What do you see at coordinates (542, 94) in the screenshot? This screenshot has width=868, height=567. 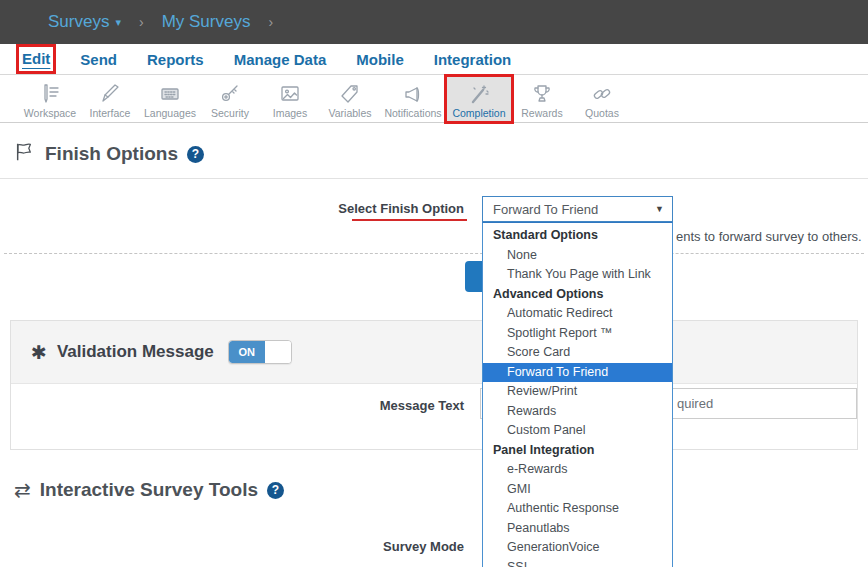 I see `trophy-icon` at bounding box center [542, 94].